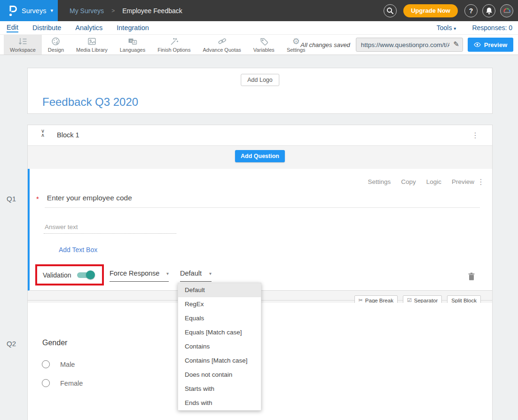 This screenshot has width=518, height=420. What do you see at coordinates (90, 102) in the screenshot?
I see `survey-title: Feedback Q3 2020` at bounding box center [90, 102].